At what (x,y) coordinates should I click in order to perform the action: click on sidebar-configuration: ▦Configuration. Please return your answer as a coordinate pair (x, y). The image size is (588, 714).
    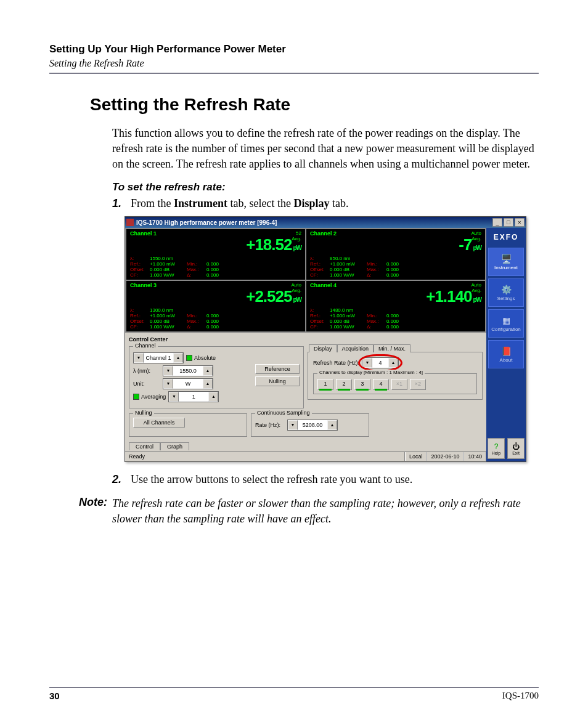
    Looking at the image, I should click on (506, 323).